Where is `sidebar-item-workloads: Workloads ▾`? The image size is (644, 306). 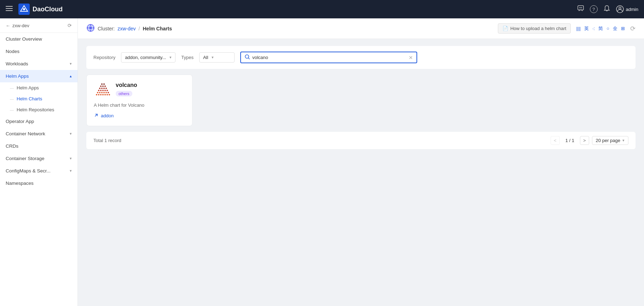
sidebar-item-workloads: Workloads ▾ is located at coordinates (39, 64).